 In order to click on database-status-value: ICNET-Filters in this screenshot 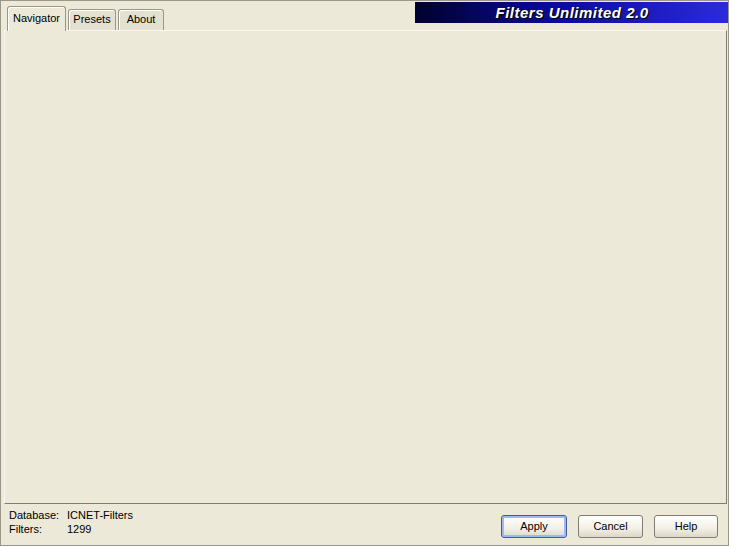, I will do `click(100, 515)`.